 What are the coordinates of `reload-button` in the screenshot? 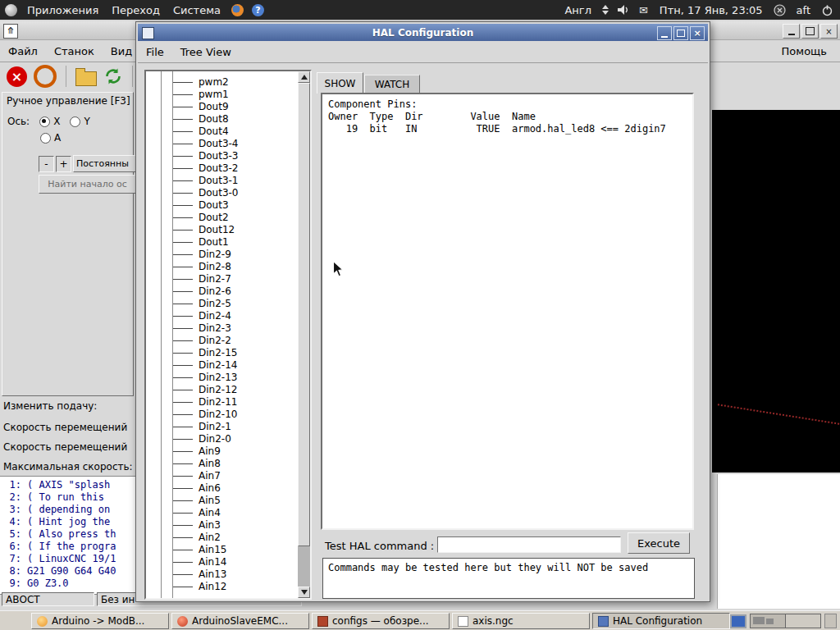 It's located at (113, 76).